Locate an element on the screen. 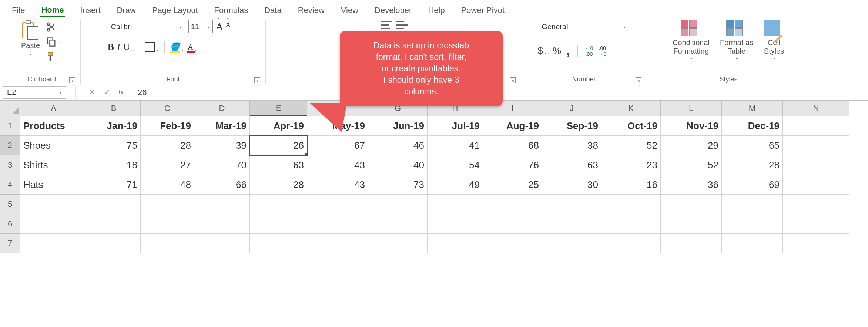 The height and width of the screenshot is (327, 868). row-header: 3 is located at coordinates (10, 165).